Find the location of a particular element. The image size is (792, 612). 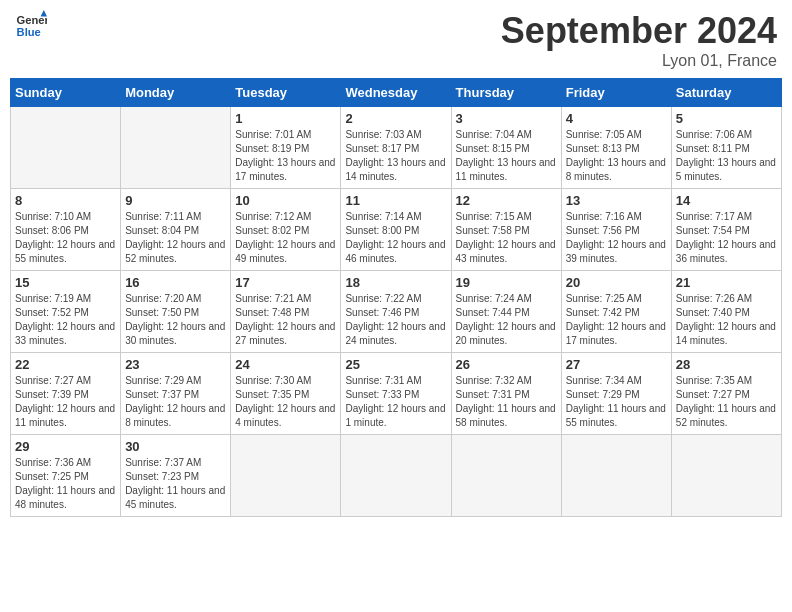

day-cell-21: 21Sunrise: 7:26 AMSunset: 7:40 PMDayligh… is located at coordinates (726, 312).